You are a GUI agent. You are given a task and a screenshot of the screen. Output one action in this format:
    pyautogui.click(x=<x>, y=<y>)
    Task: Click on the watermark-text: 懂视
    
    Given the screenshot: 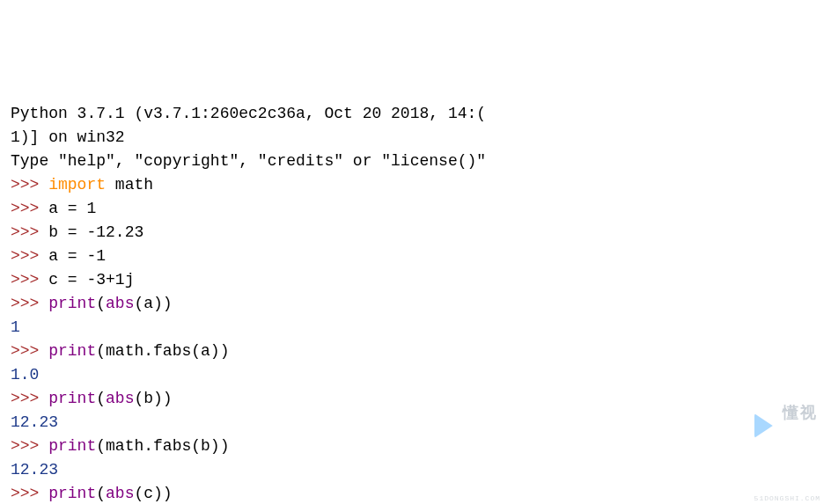 What is the action you would take?
    pyautogui.click(x=801, y=413)
    